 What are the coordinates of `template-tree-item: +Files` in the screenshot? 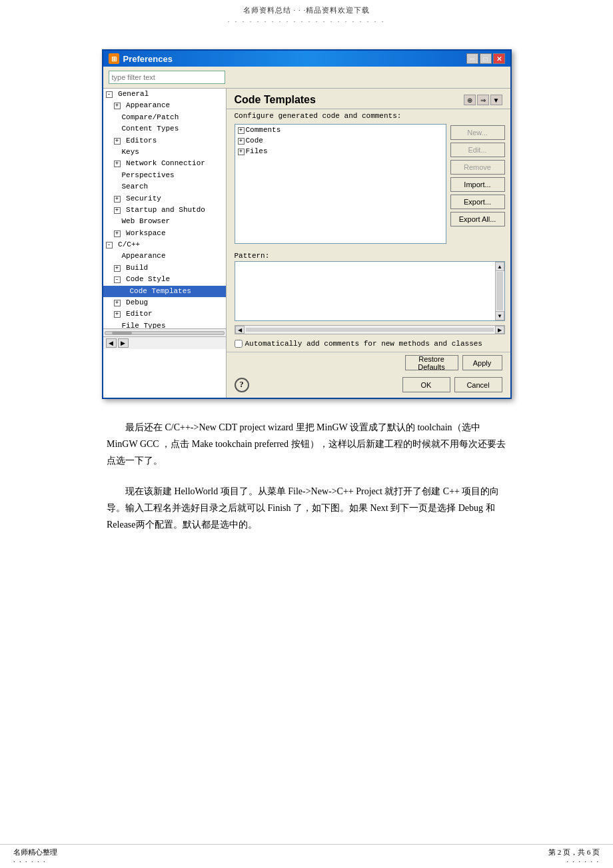 It's located at (340, 151).